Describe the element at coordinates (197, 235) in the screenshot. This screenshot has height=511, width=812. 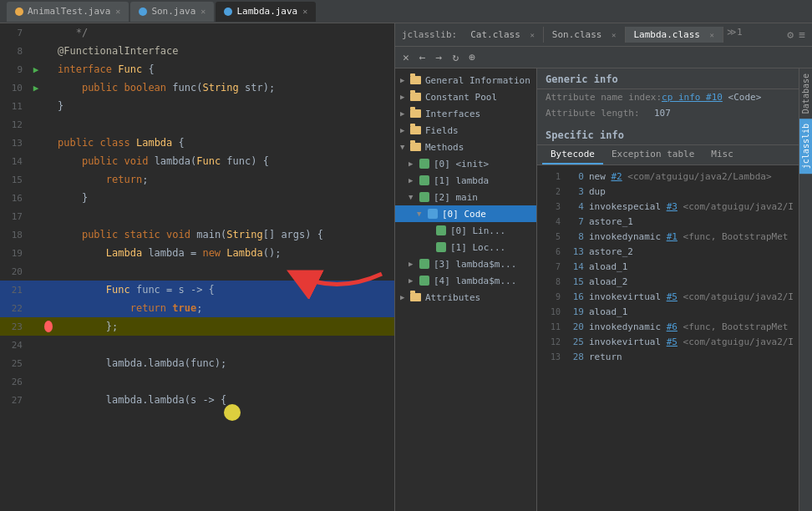
I see `table-row: 18 public static void main(String[] args…` at that location.